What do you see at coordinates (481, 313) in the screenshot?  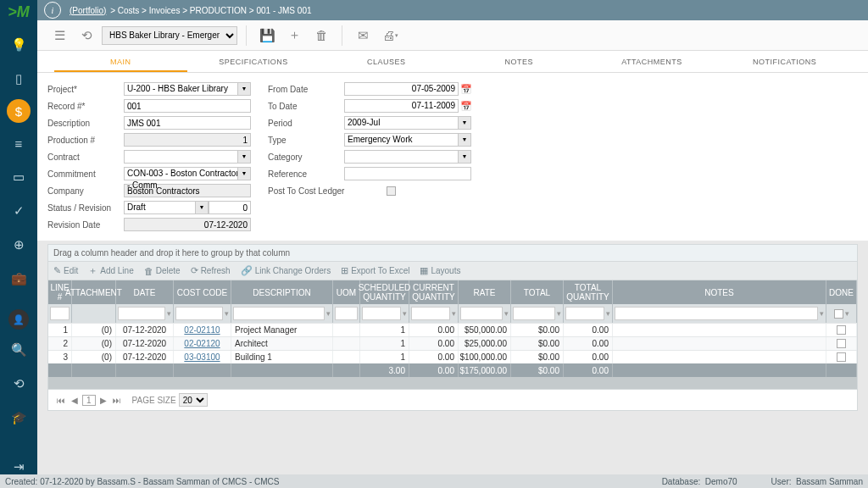 I see `filter-rate` at bounding box center [481, 313].